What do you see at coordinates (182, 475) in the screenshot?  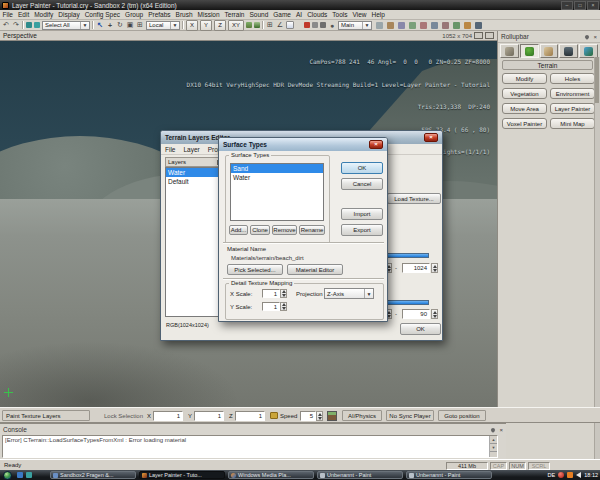 I see `taskbar-button-sandbox: Layer Painter - Tuto...` at bounding box center [182, 475].